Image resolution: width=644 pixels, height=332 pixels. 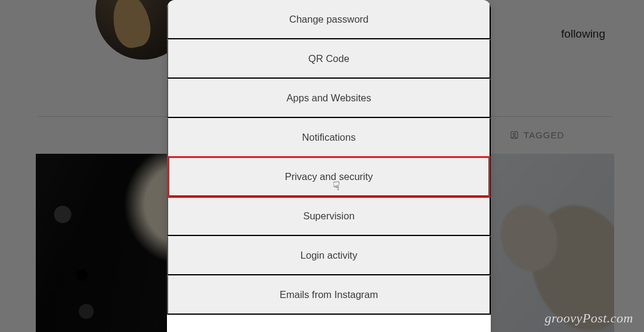 What do you see at coordinates (329, 295) in the screenshot?
I see `menu-item-emails-instagram: Emails from Instagram` at bounding box center [329, 295].